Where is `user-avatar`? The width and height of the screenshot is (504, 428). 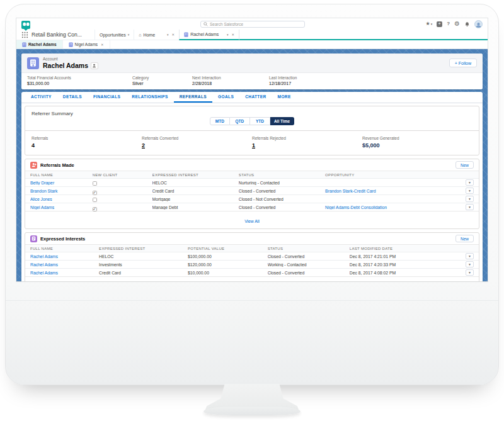 user-avatar is located at coordinates (479, 24).